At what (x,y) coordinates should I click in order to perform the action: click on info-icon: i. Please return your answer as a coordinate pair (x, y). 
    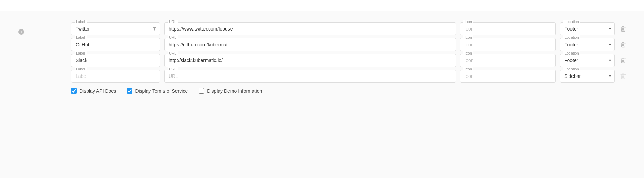
    Looking at the image, I should click on (21, 32).